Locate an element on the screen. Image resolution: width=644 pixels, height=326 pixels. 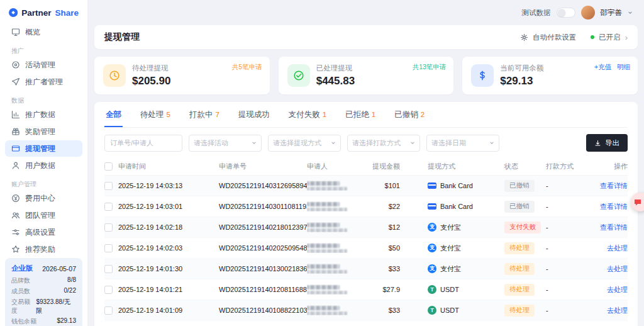
col-pay: 打款方式 is located at coordinates (565, 166).